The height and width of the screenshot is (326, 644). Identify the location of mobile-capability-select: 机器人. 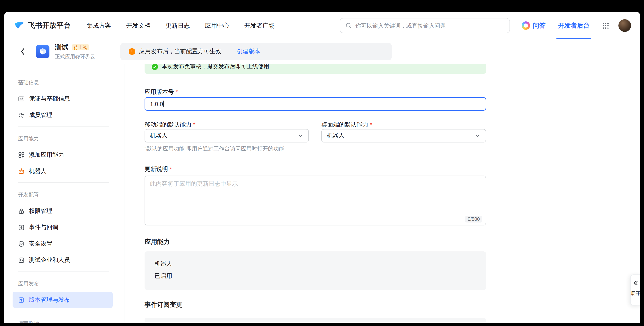
(226, 136).